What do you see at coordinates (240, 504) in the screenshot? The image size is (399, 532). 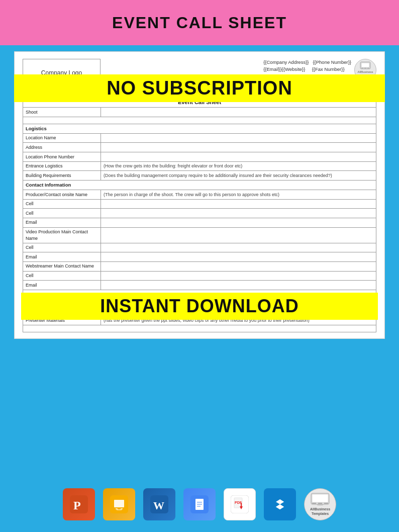 I see `pdf-icon: PDF` at bounding box center [240, 504].